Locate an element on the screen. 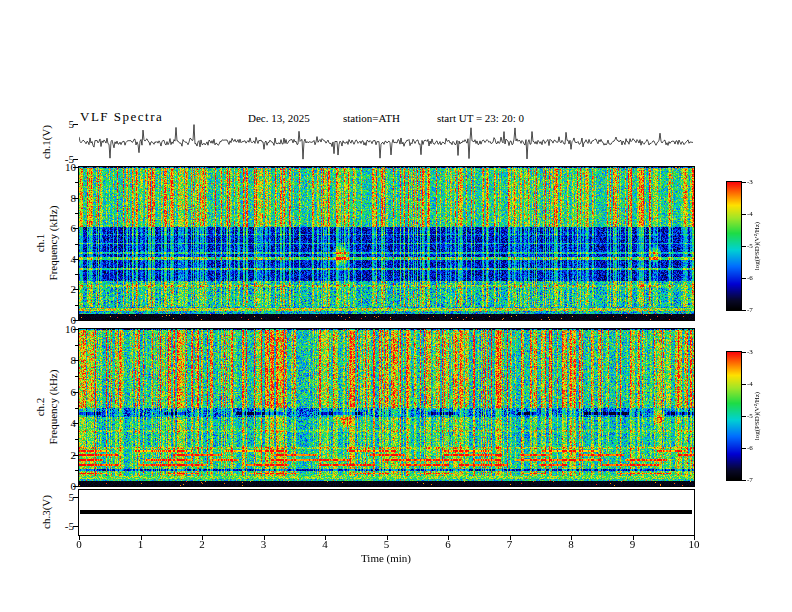 The height and width of the screenshot is (612, 792). ch1-colorbar-axis-label: log(PSD)(V²/Hz) is located at coordinates (757, 246).